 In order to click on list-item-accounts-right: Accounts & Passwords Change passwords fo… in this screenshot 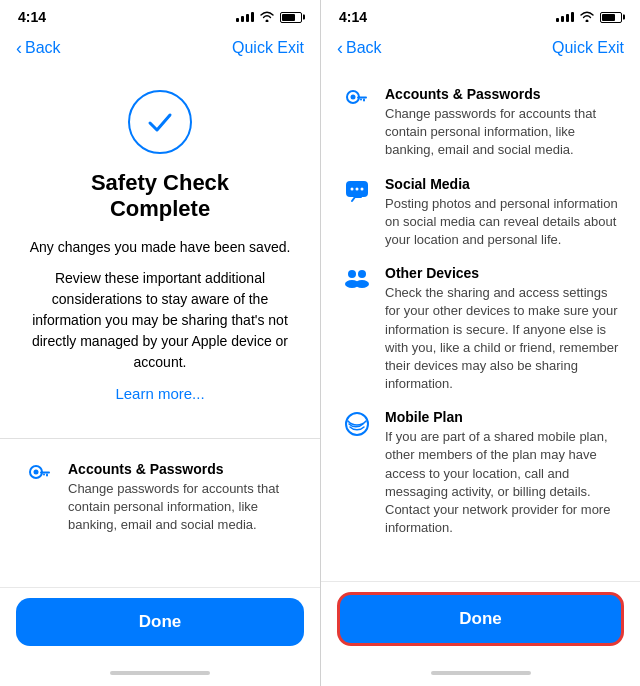, I will do `click(480, 123)`.